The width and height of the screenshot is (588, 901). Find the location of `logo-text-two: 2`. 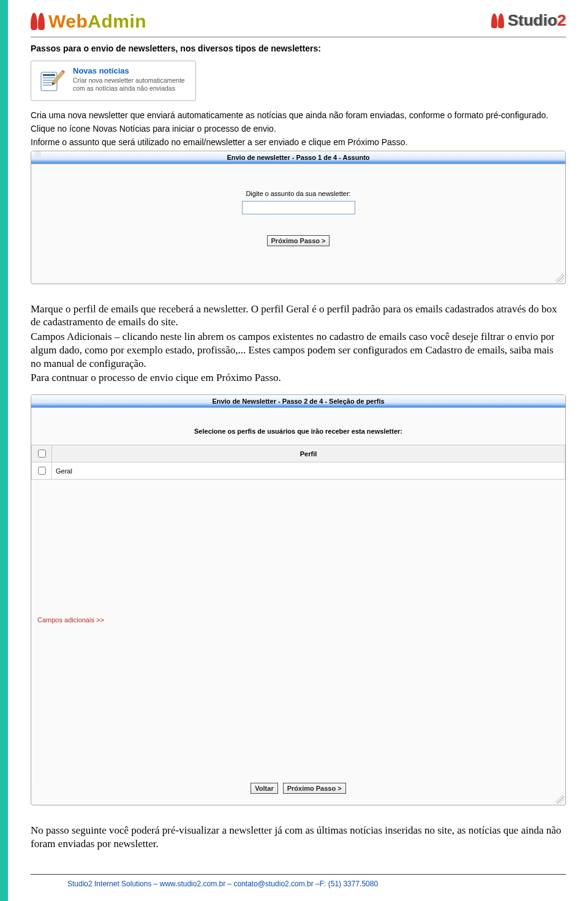

logo-text-two: 2 is located at coordinates (562, 20).